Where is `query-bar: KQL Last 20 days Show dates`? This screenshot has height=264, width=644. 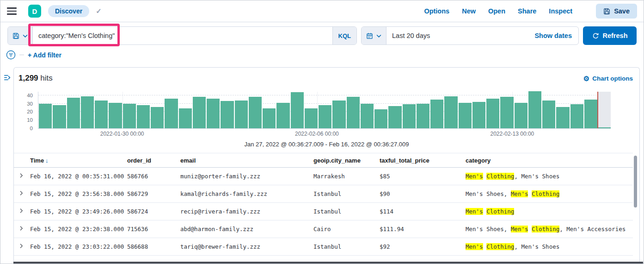
query-bar: KQL Last 20 days Show dates is located at coordinates (322, 35).